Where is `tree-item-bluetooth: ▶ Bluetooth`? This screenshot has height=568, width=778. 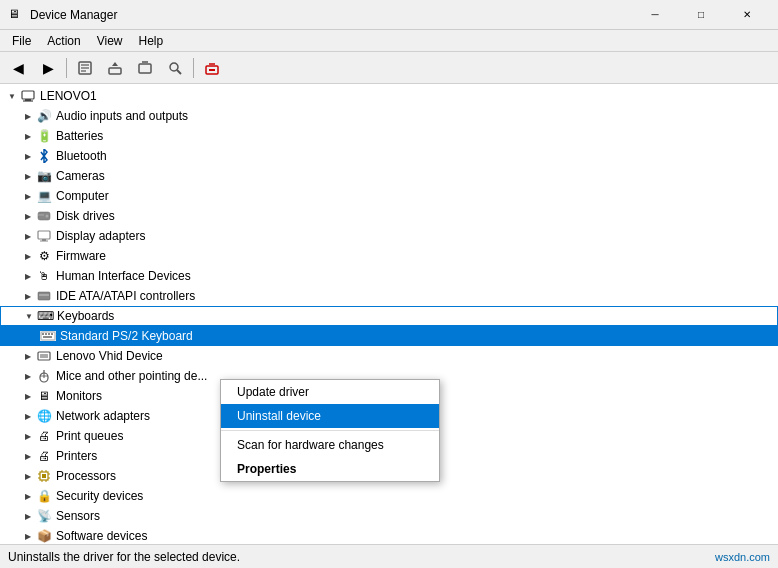 tree-item-bluetooth: ▶ Bluetooth is located at coordinates (389, 156).